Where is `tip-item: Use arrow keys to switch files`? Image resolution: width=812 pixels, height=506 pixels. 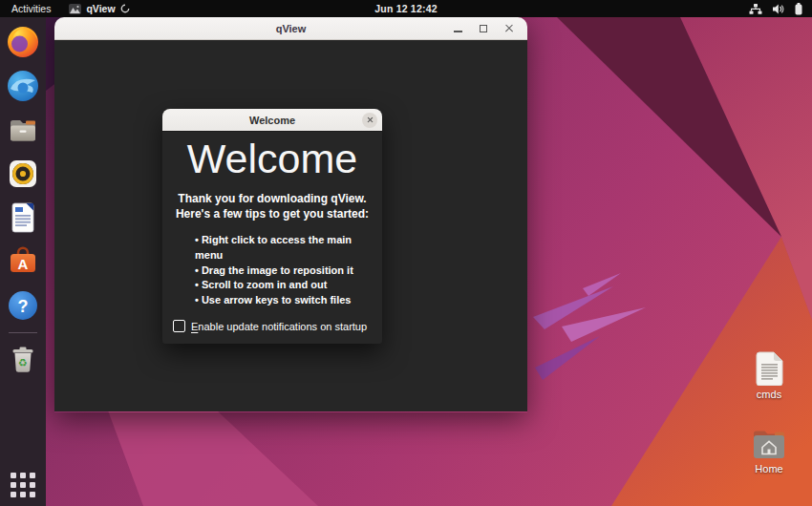 tip-item: Use arrow keys to switch files is located at coordinates (288, 301).